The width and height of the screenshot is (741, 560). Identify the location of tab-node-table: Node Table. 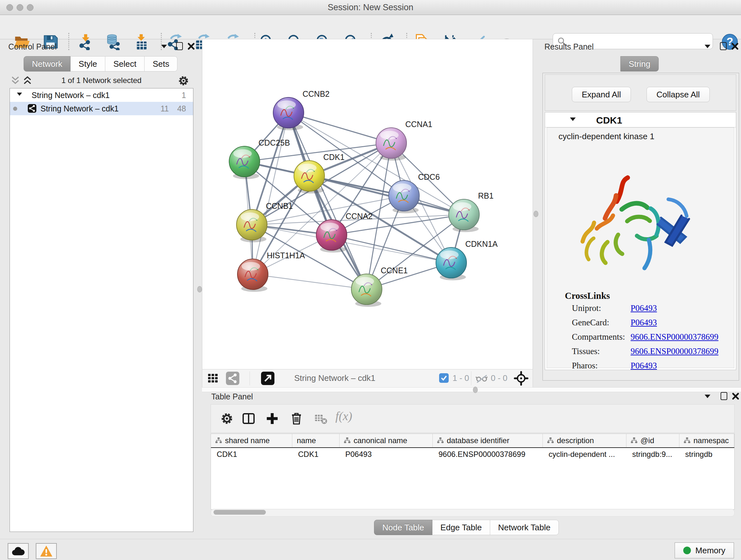
(403, 527).